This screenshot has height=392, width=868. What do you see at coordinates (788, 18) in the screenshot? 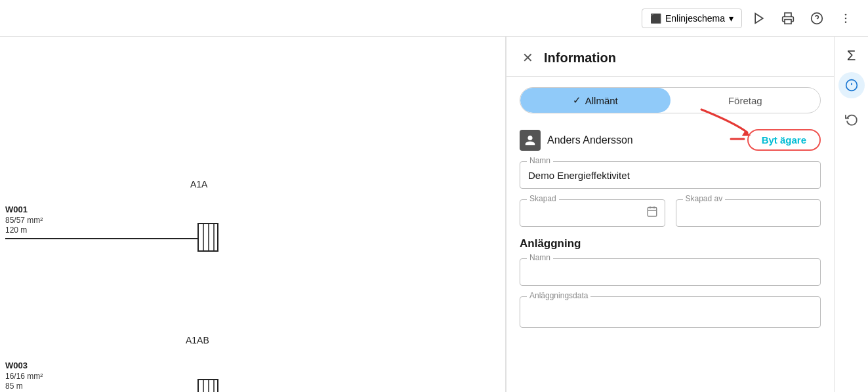
I see `print-button` at bounding box center [788, 18].